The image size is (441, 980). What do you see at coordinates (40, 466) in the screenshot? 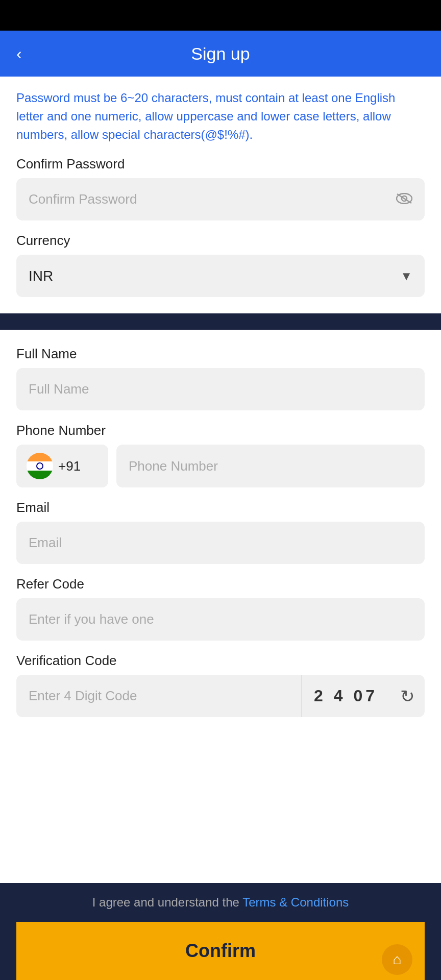
I see `ashoka-chakra` at bounding box center [40, 466].